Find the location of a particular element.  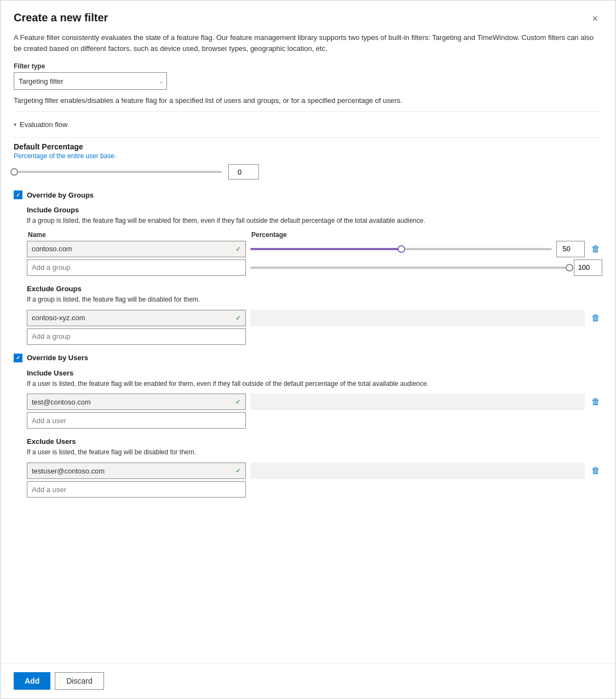

close-button: × is located at coordinates (595, 19).